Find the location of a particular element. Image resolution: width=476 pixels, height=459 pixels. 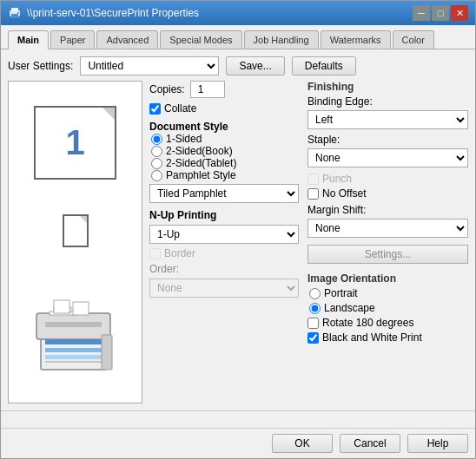

cancel-button: Cancel is located at coordinates (370, 443).